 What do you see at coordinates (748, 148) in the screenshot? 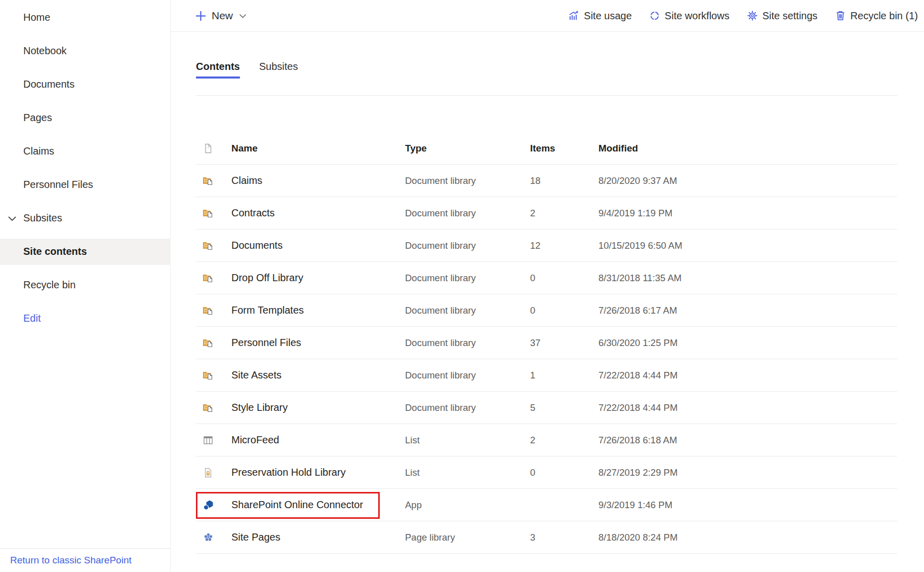
I see `column-header-modified: Modified` at bounding box center [748, 148].